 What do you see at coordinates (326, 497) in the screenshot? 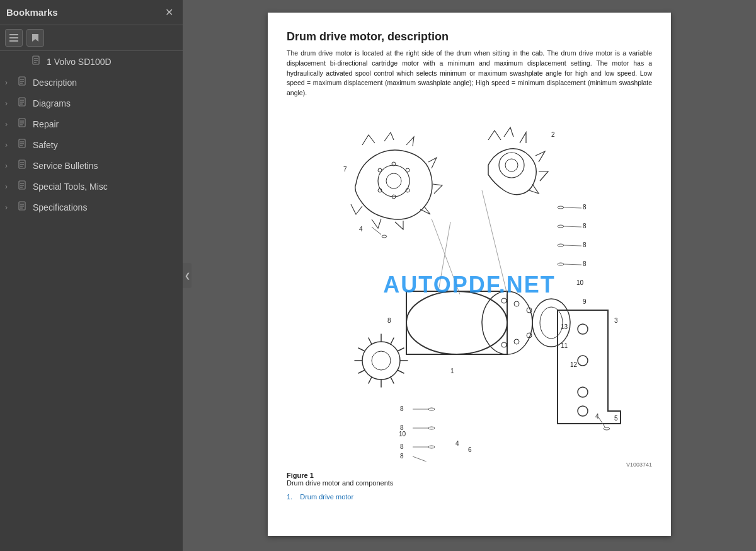
I see `figure-list-text: Drum drive motor` at bounding box center [326, 497].